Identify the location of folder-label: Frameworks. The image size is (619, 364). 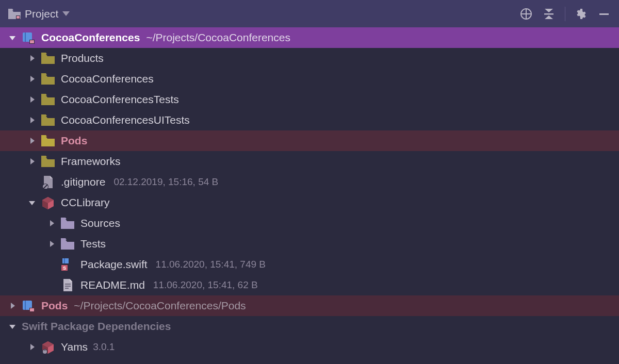
(91, 161).